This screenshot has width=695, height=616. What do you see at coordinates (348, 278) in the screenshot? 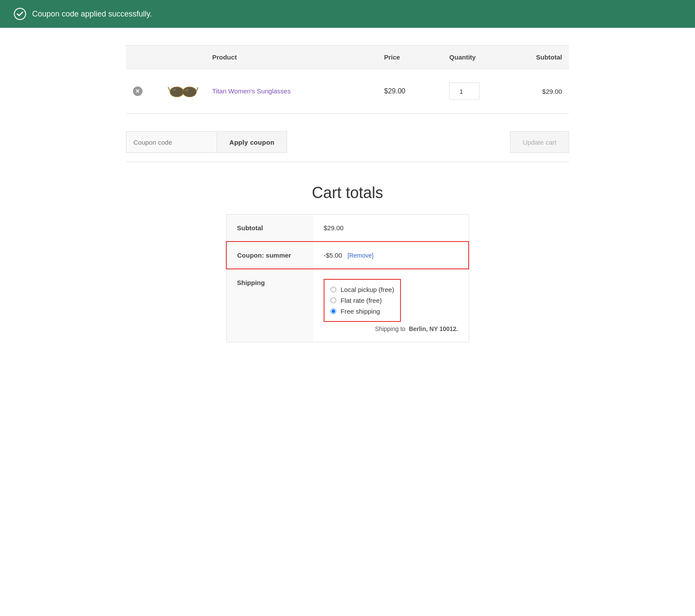
I see `cart-totals-table: Subtotal $29.00 Coupon: summer -$5.00 [R…` at bounding box center [348, 278].